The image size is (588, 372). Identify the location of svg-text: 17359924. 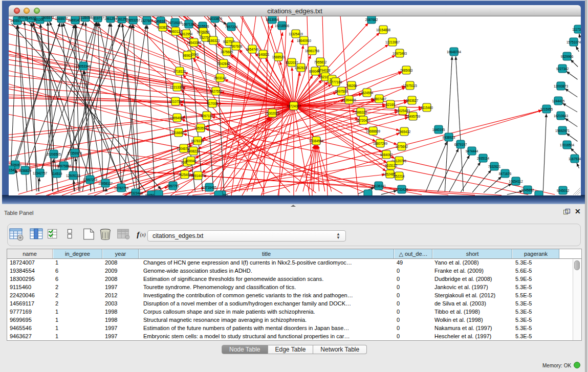
(75, 154).